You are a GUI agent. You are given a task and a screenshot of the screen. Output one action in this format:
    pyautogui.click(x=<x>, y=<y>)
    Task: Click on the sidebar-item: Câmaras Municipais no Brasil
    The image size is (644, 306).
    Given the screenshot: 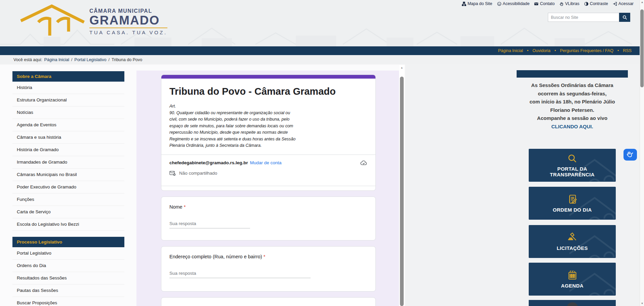 What is the action you would take?
    pyautogui.click(x=69, y=175)
    